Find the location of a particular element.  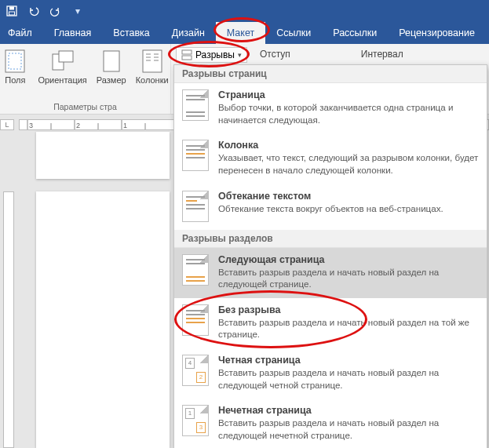

menu-item-odd-page: 1 3 Нечетная страница Вставить разрыв ра… is located at coordinates (330, 424).